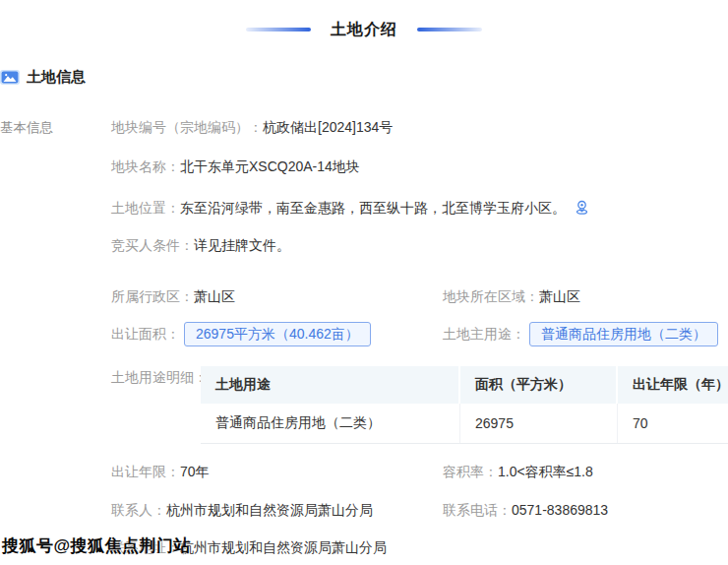 The width and height of the screenshot is (728, 565). What do you see at coordinates (580, 334) in the screenshot?
I see `field-main-use: 土地主用途：普通商品住房用地（二类）` at bounding box center [580, 334].